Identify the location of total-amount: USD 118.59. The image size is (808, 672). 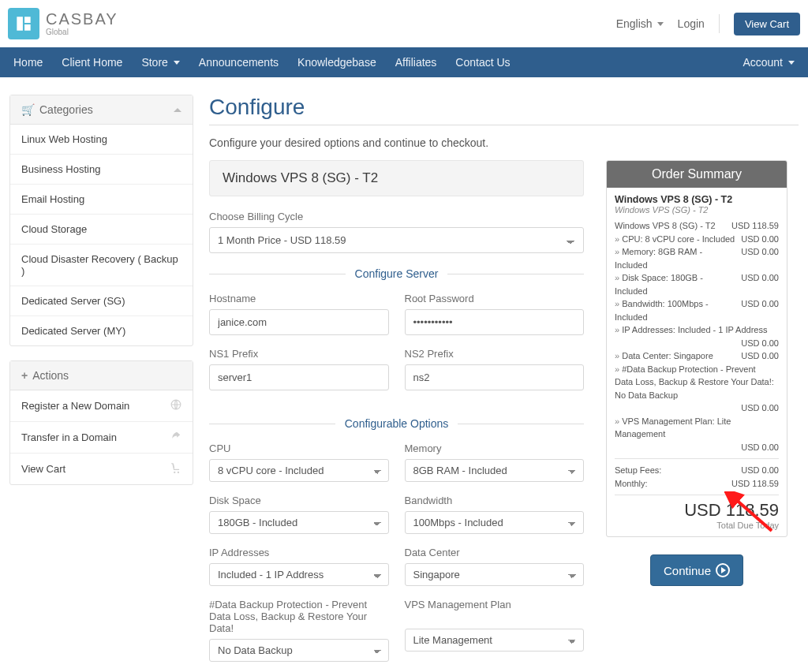
(697, 510).